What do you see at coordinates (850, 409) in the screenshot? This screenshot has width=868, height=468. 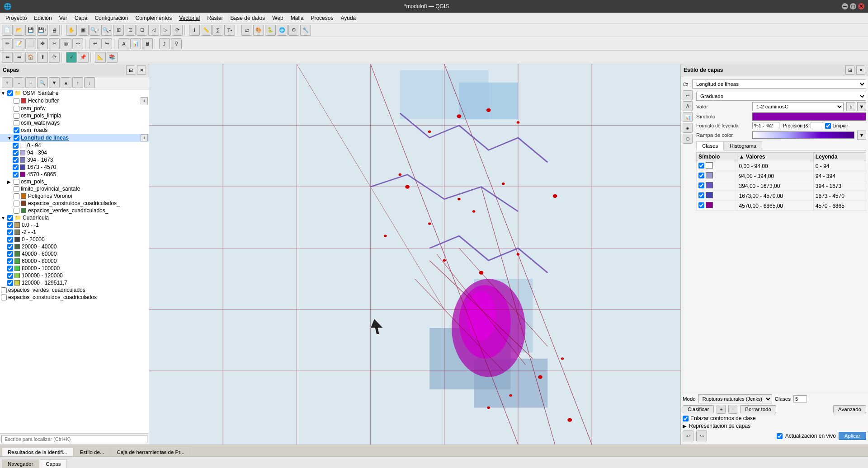 I see `avanzado-btn: Avanzado` at bounding box center [850, 409].